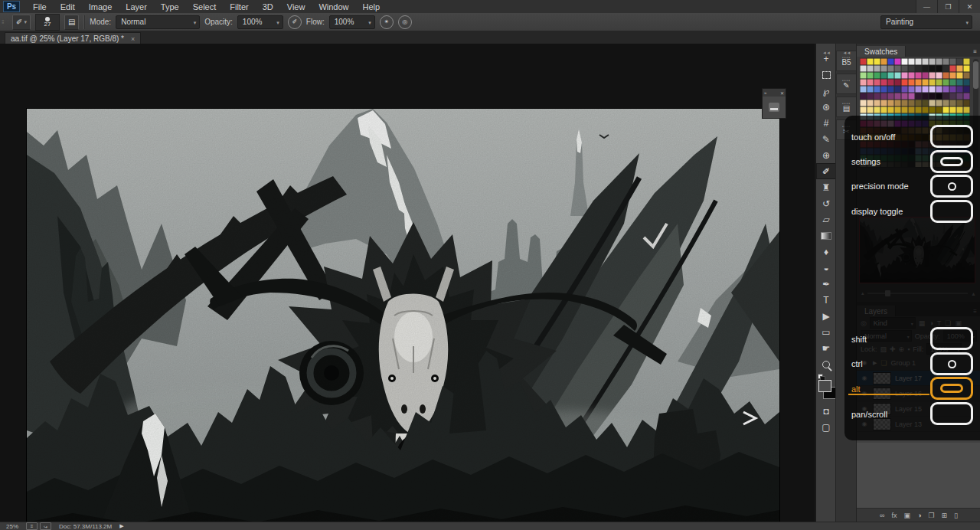  Describe the element at coordinates (295, 22) in the screenshot. I see `pressure-opacity-icon: ✐` at that location.